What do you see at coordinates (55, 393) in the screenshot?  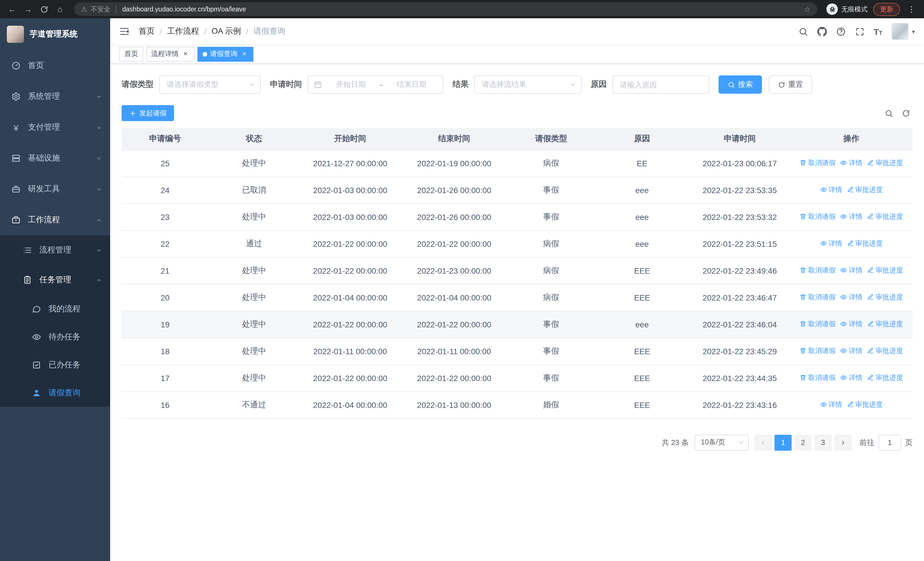 I see `sidebar-item-leave-query: 请假查询` at bounding box center [55, 393].